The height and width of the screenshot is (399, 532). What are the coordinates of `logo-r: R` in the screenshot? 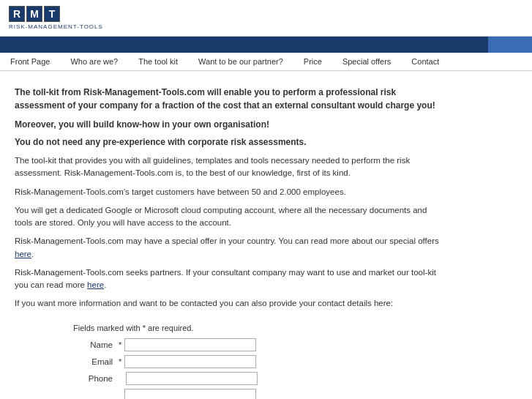 It's located at (17, 14).